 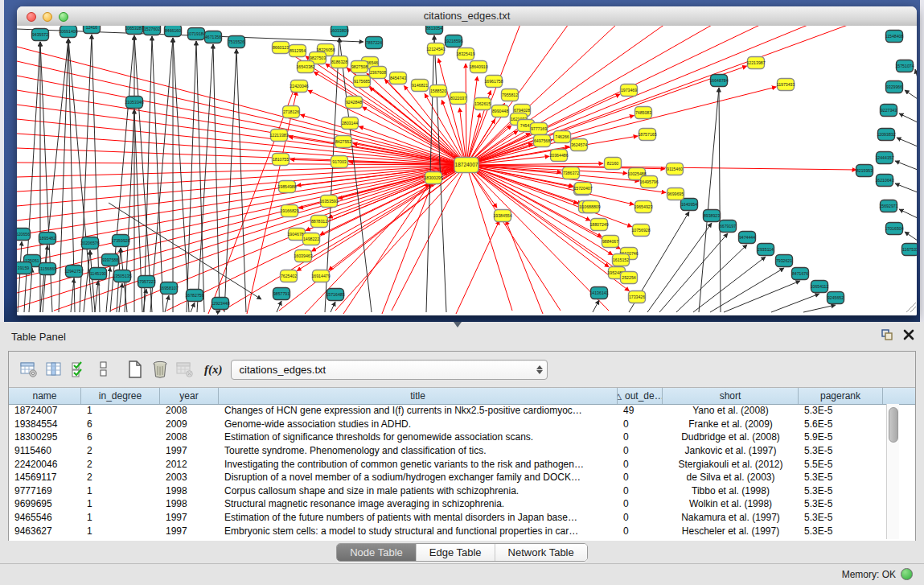 What do you see at coordinates (306, 68) in the screenshot?
I see `graph-node: 16543382` at bounding box center [306, 68].